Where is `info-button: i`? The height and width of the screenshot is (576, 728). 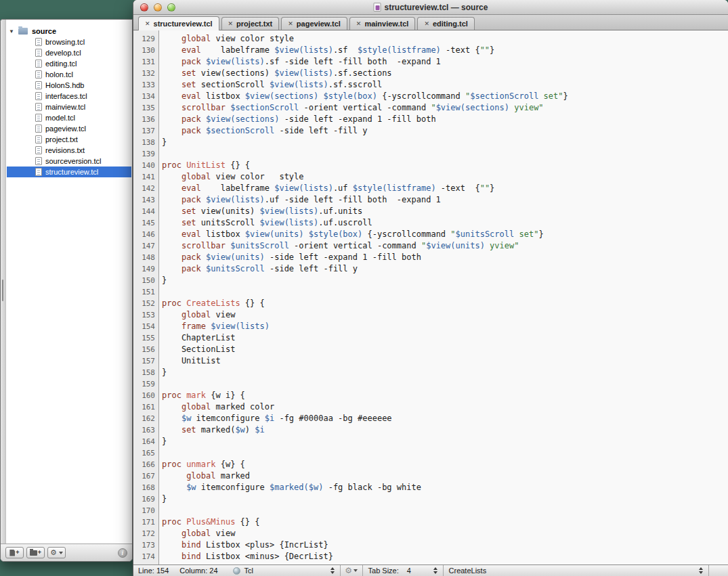
info-button: i is located at coordinates (123, 553).